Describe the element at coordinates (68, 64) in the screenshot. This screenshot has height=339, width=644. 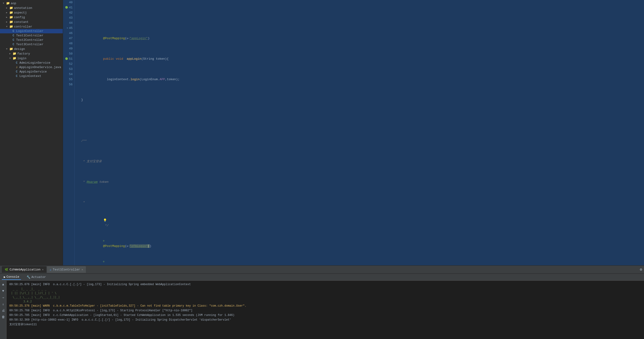
I see `line-num-52: 52` at that location.